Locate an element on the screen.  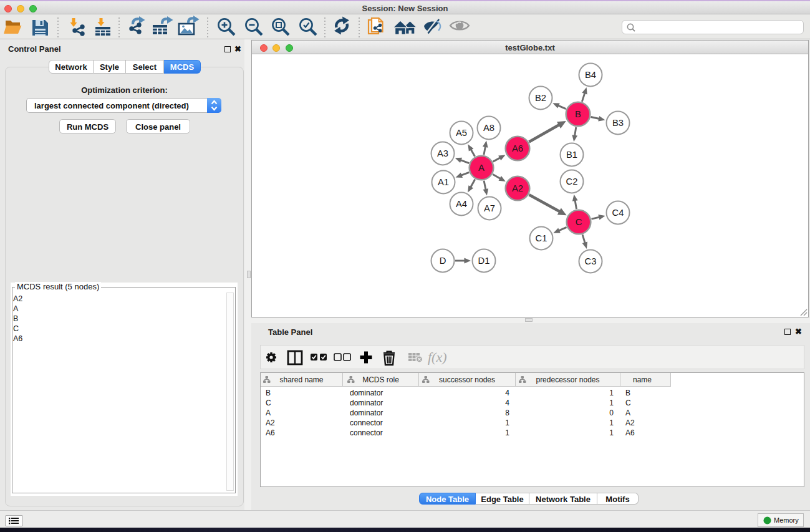
svg-text: B1 is located at coordinates (572, 155).